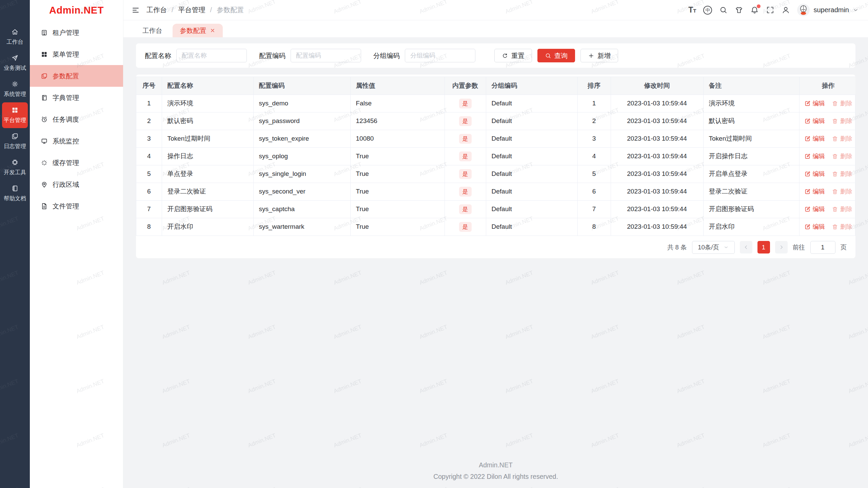 The height and width of the screenshot is (488, 868). What do you see at coordinates (44, 163) in the screenshot?
I see `loading-icon` at bounding box center [44, 163].